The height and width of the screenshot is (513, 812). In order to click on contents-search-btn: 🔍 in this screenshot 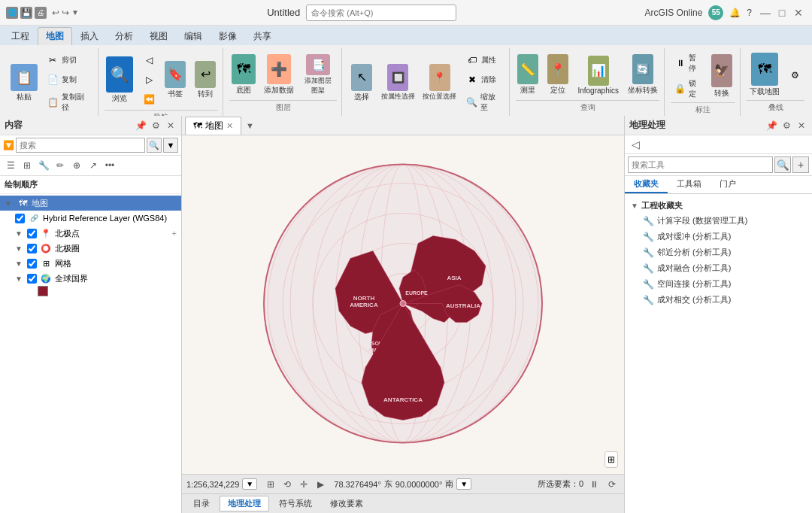, I will do `click(154, 145)`.